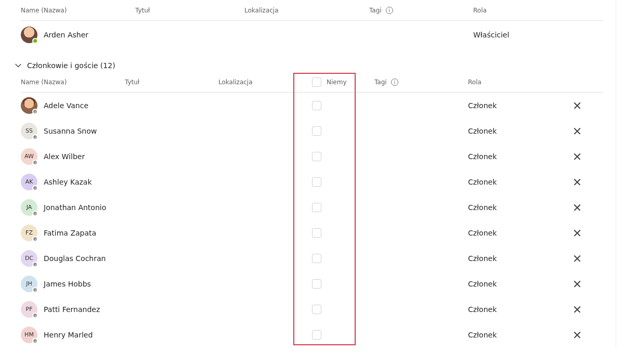 The width and height of the screenshot is (624, 364). I want to click on mute-all-checkbox, so click(317, 82).